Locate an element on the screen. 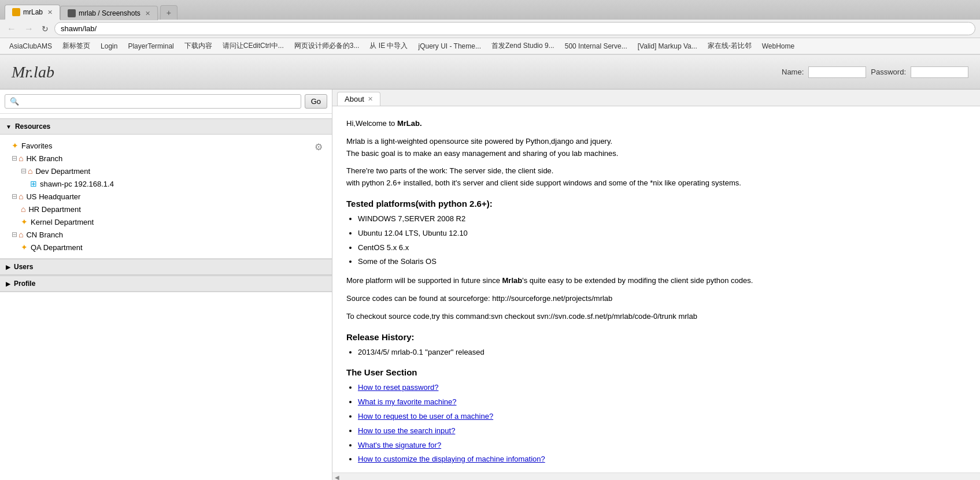  platform-item-2: Ubuntu 12.04 LTS, Ubuntu 12.10 is located at coordinates (662, 233).